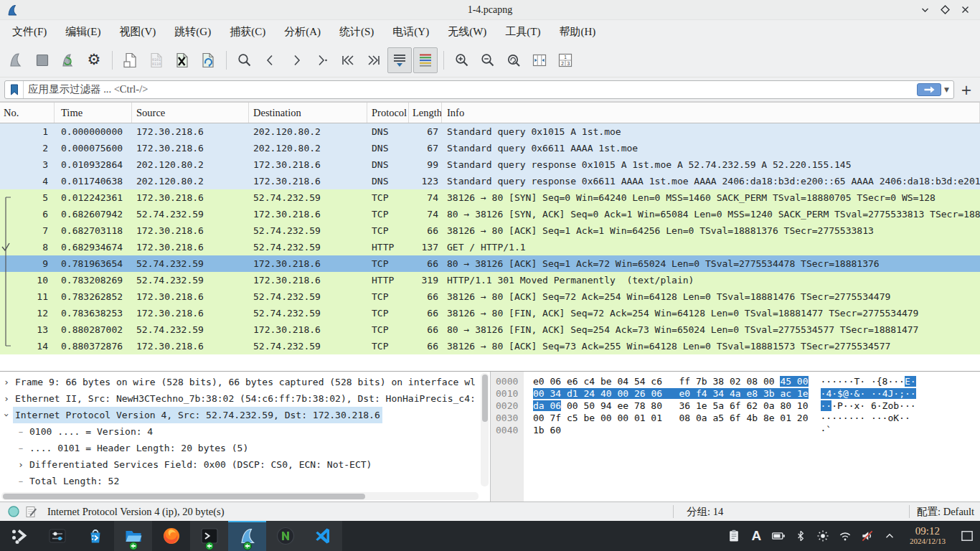  Describe the element at coordinates (735, 406) in the screenshot. I see `hex-row-0020: 0020da 06 00 50 94 ee 78 80 36 1e 5a 6f …` at that location.